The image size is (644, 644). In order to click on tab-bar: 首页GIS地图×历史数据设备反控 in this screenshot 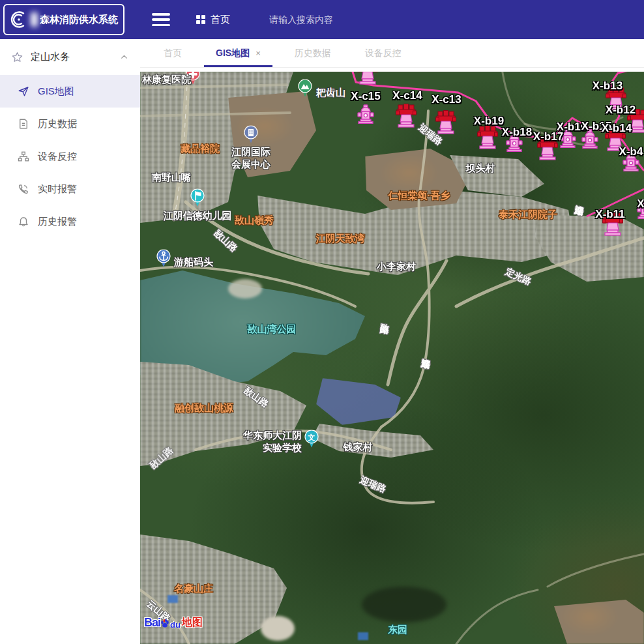, I will do `click(392, 53)`.